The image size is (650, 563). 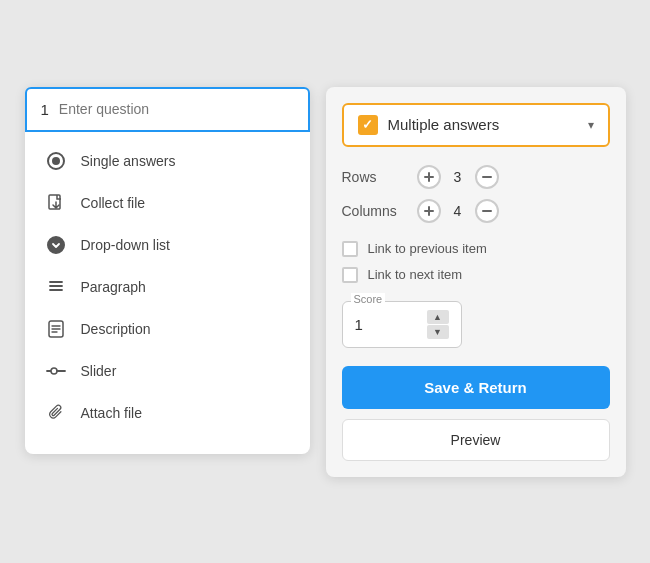 What do you see at coordinates (168, 371) in the screenshot?
I see `menu-item-slider: Slider` at bounding box center [168, 371].